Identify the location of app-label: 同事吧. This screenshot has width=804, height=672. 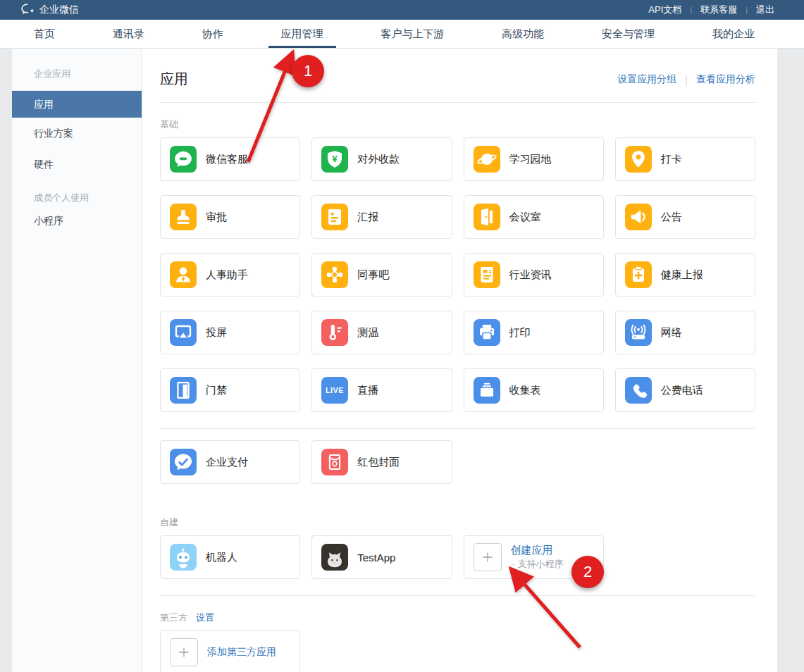
(373, 275).